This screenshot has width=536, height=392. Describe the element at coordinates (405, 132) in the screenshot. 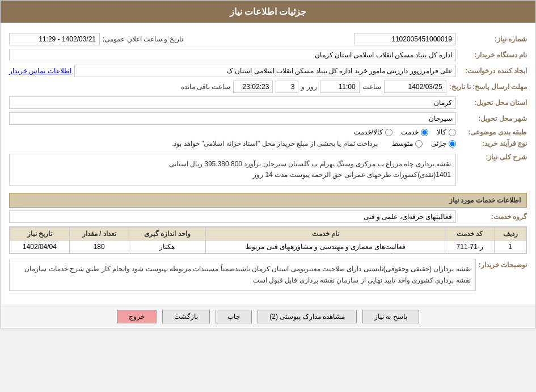

I see `category-radio-group: کالا خدمت کالا/خدمت` at that location.